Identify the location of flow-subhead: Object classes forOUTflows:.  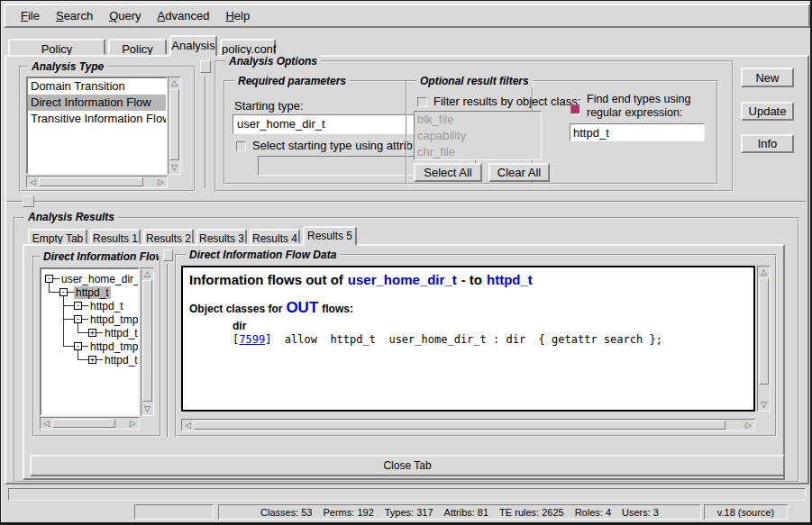
(469, 308).